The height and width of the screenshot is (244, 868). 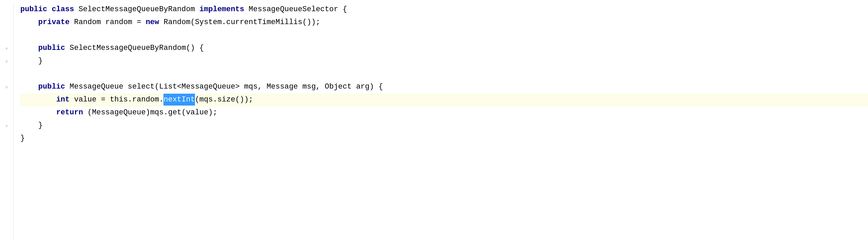 I want to click on gutter: ▿ ▿ ▿ ▿, so click(x=7, y=122).